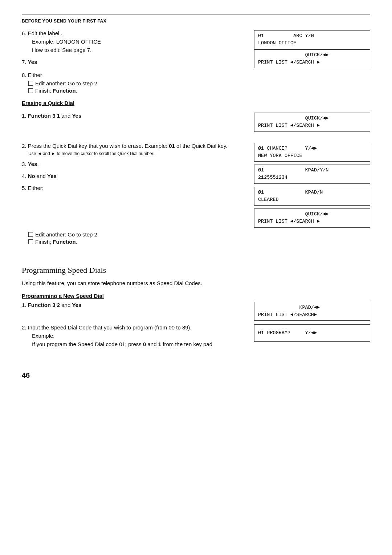 This screenshot has height=555, width=392. What do you see at coordinates (136, 235) in the screenshot?
I see `erase-step5-cb1: Edit another: Go to step 2.` at bounding box center [136, 235].